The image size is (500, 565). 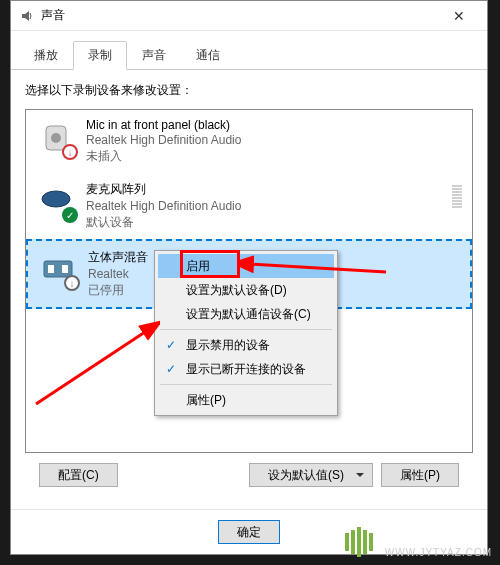 I want to click on instruction-text: 选择以下录制设备来修改设置：, so click(x=249, y=90).